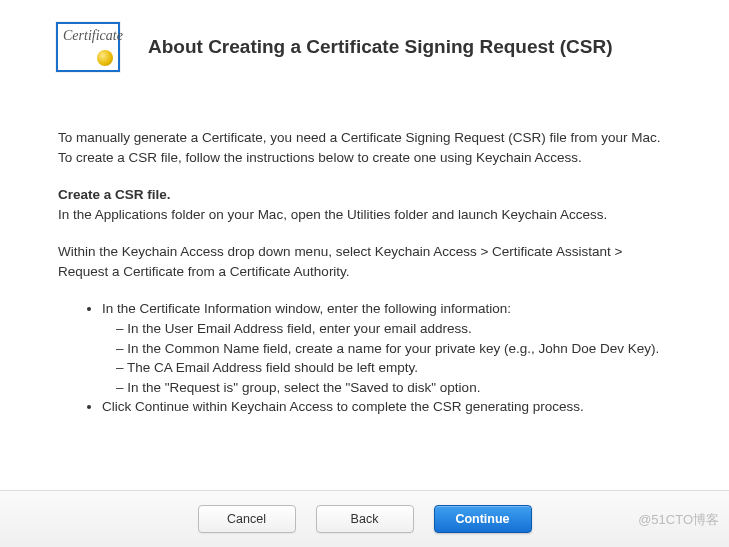  Describe the element at coordinates (394, 349) in the screenshot. I see `sub-item-common-name: In the Common Name field, create a name …` at that location.